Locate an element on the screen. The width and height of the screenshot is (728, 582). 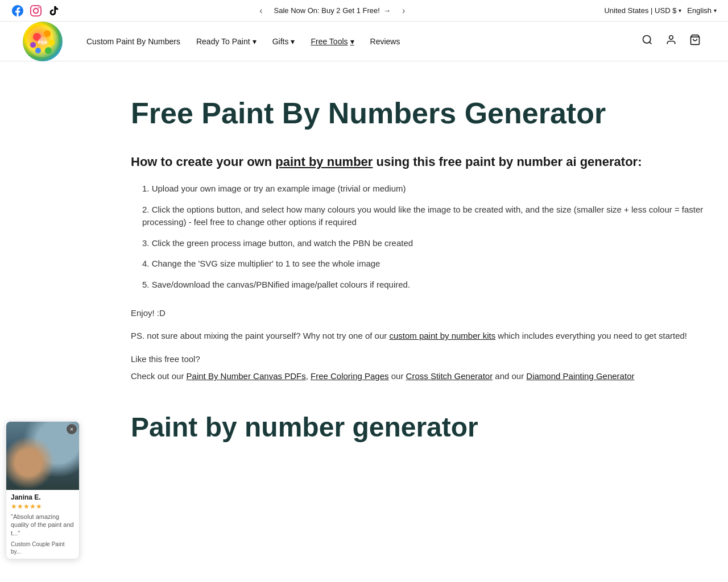
language-text: English is located at coordinates (700, 10).